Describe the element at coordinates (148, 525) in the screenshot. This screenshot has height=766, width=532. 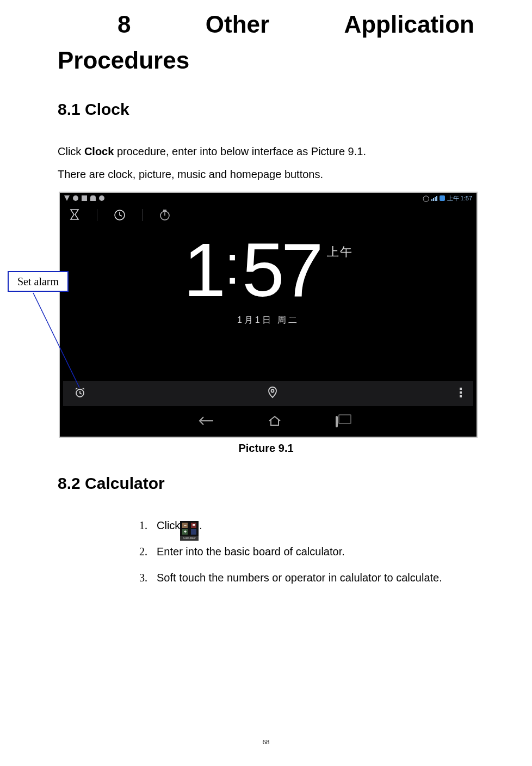
I see `step-number: 1.` at that location.